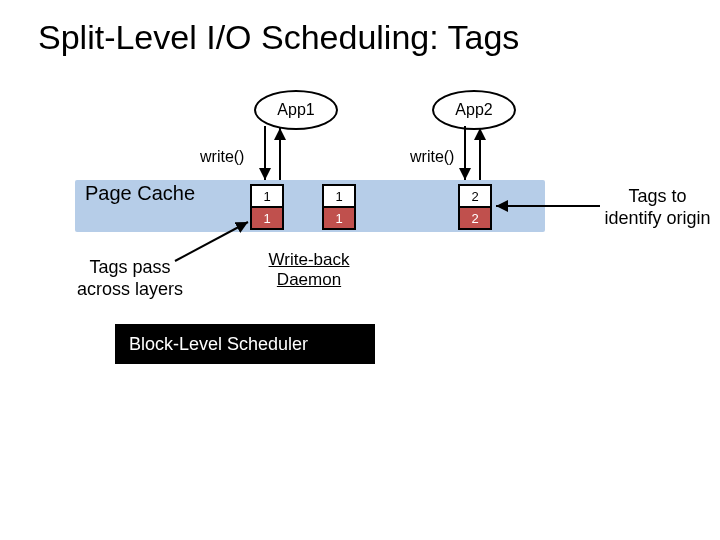 This screenshot has width=720, height=540. Describe the element at coordinates (310, 260) in the screenshot. I see `wbd-line1: Write-back` at that location.